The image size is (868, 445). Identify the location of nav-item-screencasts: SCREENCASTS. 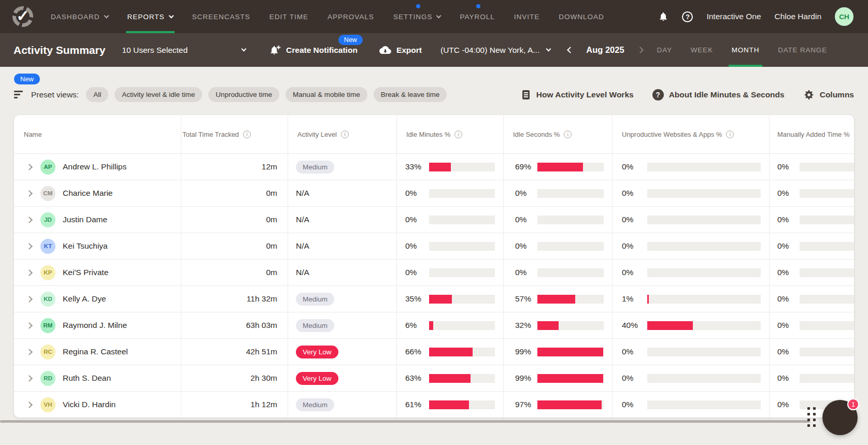
(221, 17).